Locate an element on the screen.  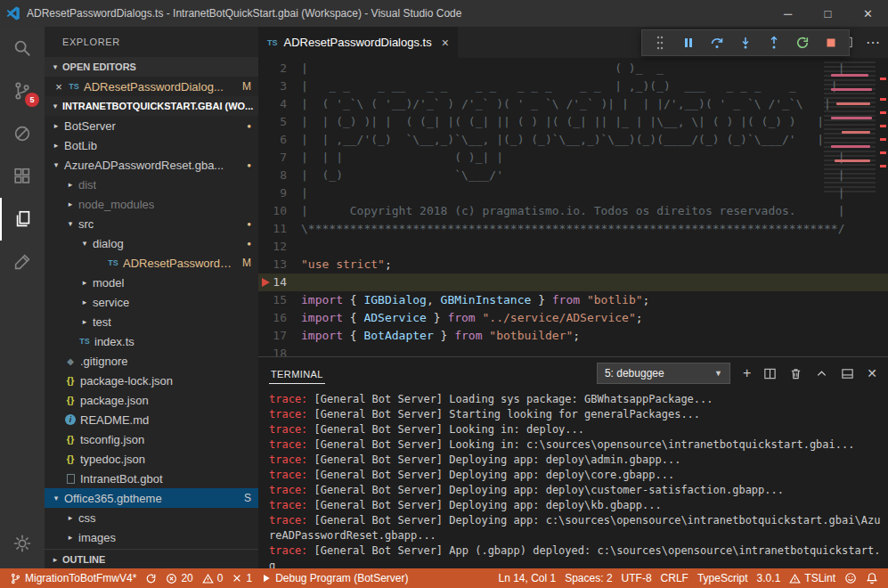
terminal-selector: 5: debuggee ▼ is located at coordinates (664, 373).